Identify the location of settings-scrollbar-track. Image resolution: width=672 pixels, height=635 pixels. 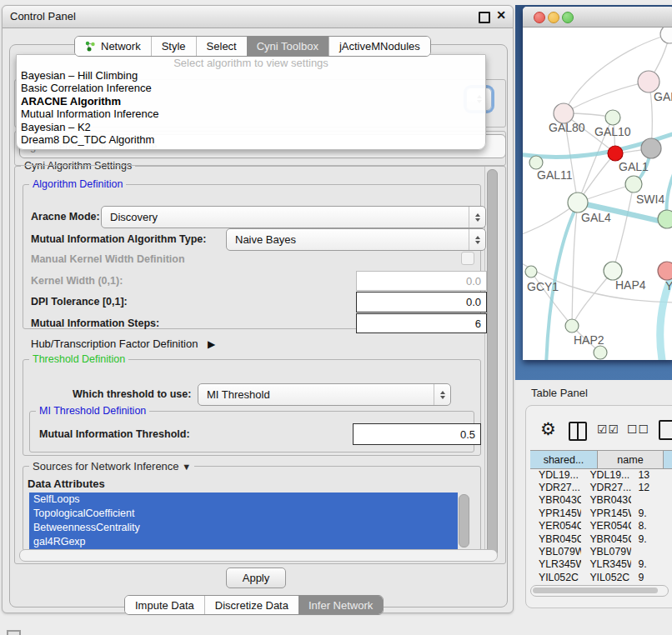
(492, 364).